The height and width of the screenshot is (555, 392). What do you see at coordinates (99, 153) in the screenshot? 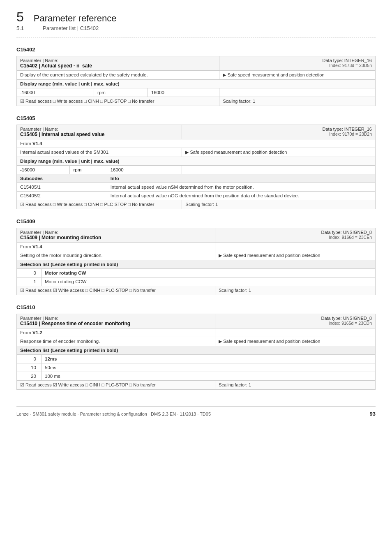
I see `description: Internal actual speed values of the SM30…` at bounding box center [99, 153].